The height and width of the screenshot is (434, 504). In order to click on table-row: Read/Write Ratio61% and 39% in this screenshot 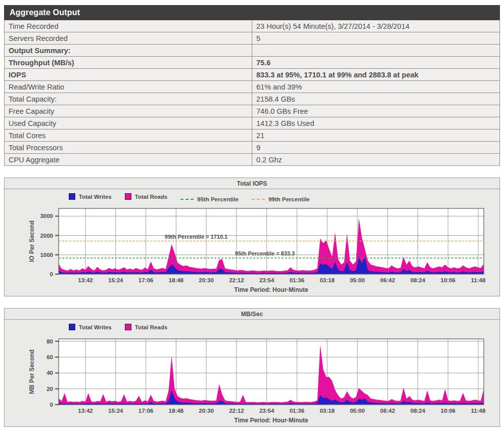, I will do `click(252, 87)`.